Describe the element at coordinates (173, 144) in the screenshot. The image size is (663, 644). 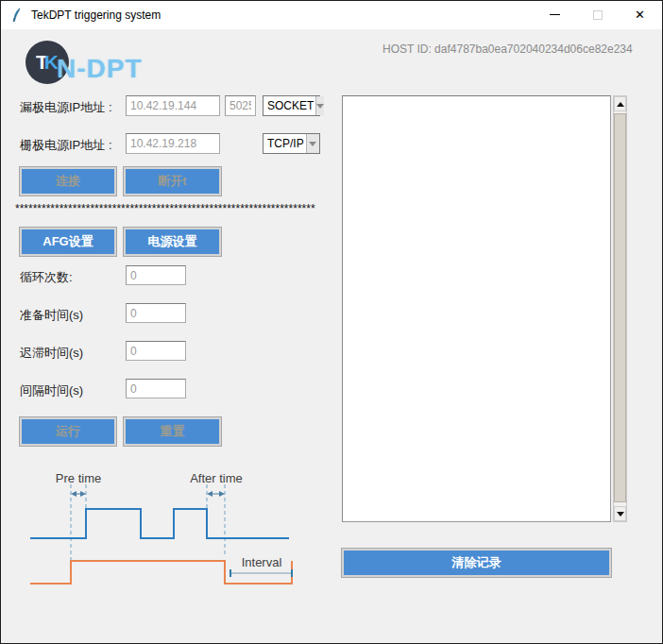
I see `gate-ip-input` at that location.